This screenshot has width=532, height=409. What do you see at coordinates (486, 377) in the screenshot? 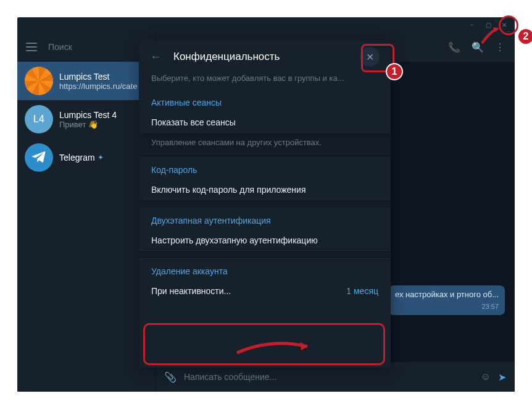
I see `emoji-icon: ☺` at bounding box center [486, 377].